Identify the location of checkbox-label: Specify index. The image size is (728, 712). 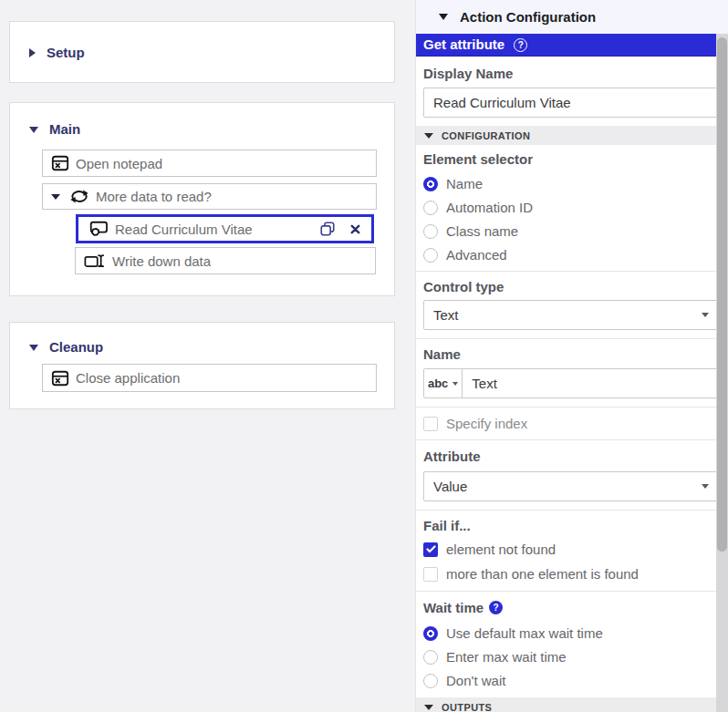
(487, 423).